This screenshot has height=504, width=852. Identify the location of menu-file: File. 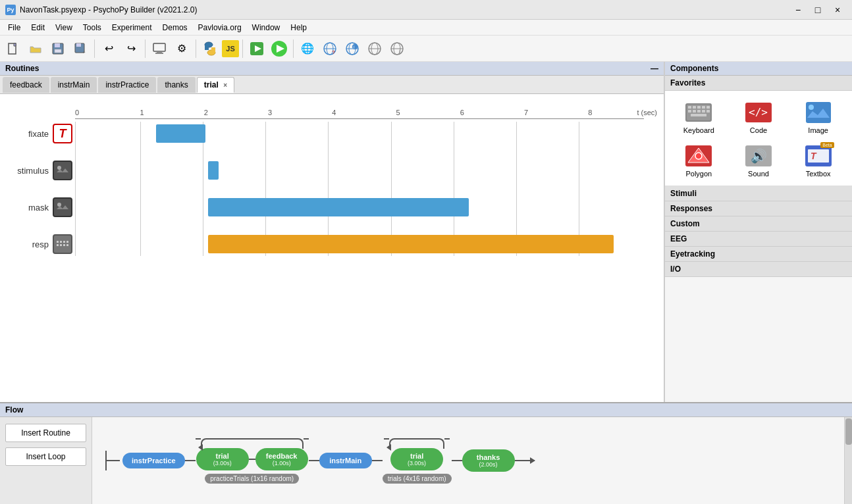
(14, 28).